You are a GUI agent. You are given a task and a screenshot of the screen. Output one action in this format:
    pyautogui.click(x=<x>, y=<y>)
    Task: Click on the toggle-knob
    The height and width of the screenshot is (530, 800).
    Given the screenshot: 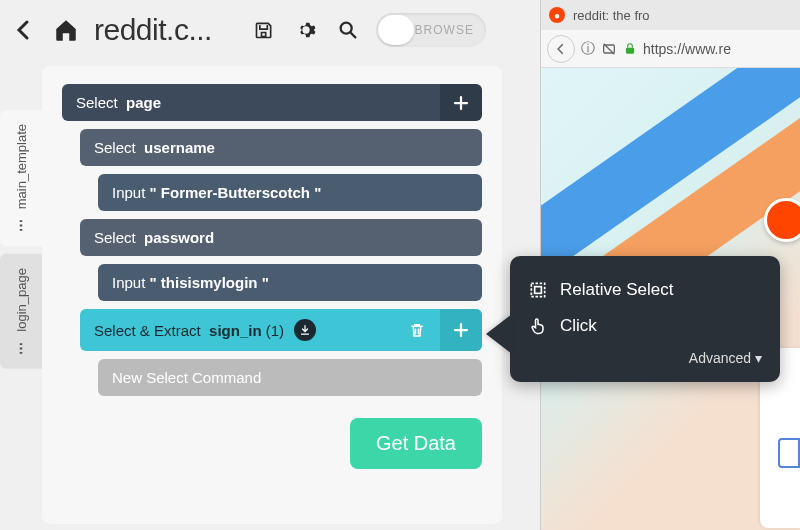 What is the action you would take?
    pyautogui.click(x=396, y=30)
    